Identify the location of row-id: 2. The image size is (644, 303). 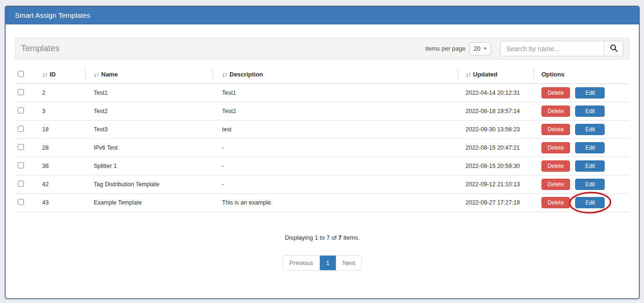
(63, 93).